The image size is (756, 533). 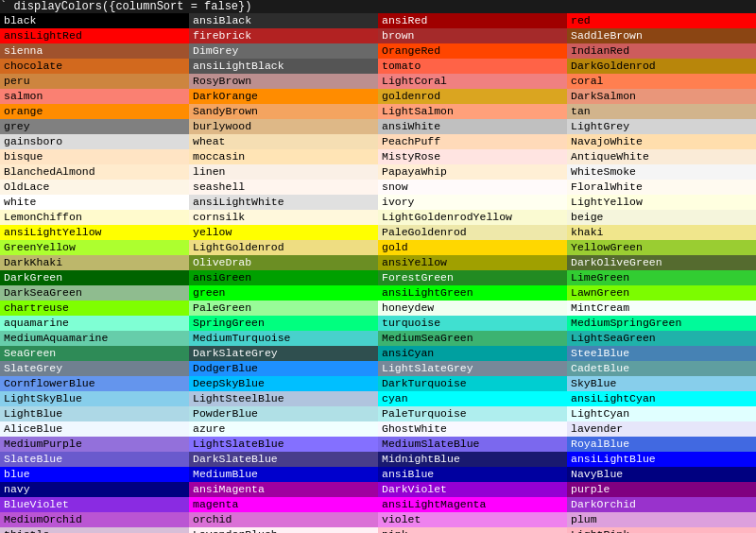 What do you see at coordinates (284, 248) in the screenshot?
I see `color-item: LightGoldenrod` at bounding box center [284, 248].